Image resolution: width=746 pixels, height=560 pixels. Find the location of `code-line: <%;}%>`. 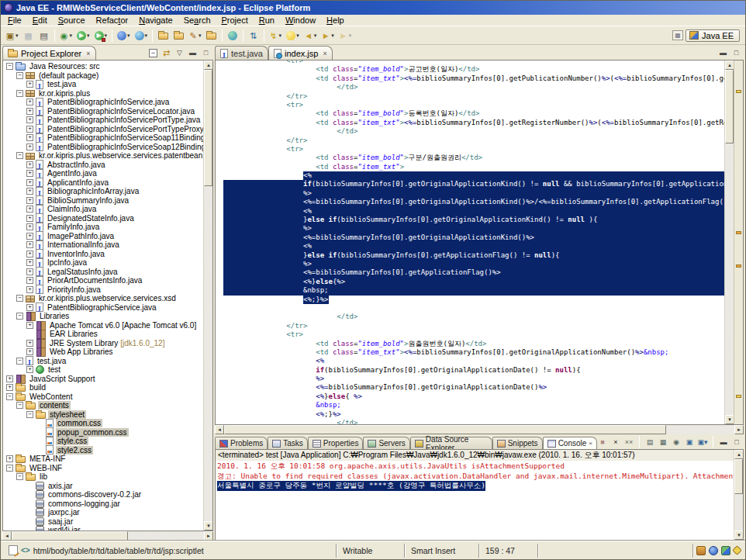

code-line: <%;}%> is located at coordinates (474, 299).